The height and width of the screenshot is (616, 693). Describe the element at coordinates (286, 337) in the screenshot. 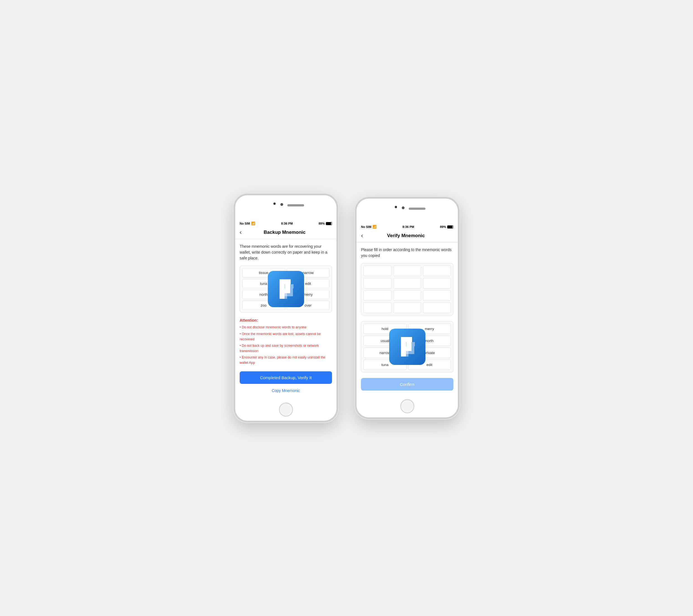

I see `attention-item-1: • Once the mnemonic words are lost, asse…` at that location.